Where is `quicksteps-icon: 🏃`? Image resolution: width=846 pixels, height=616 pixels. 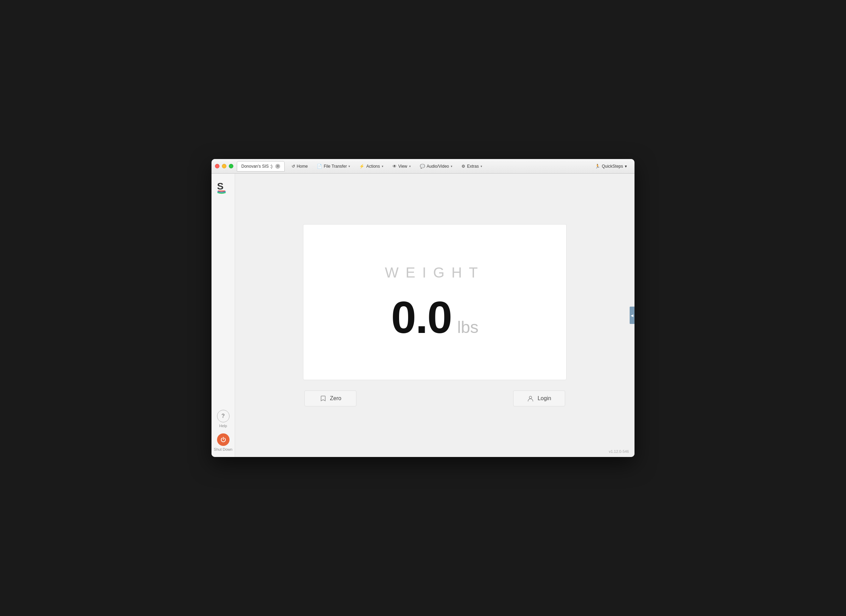
quicksteps-icon: 🏃 is located at coordinates (597, 166).